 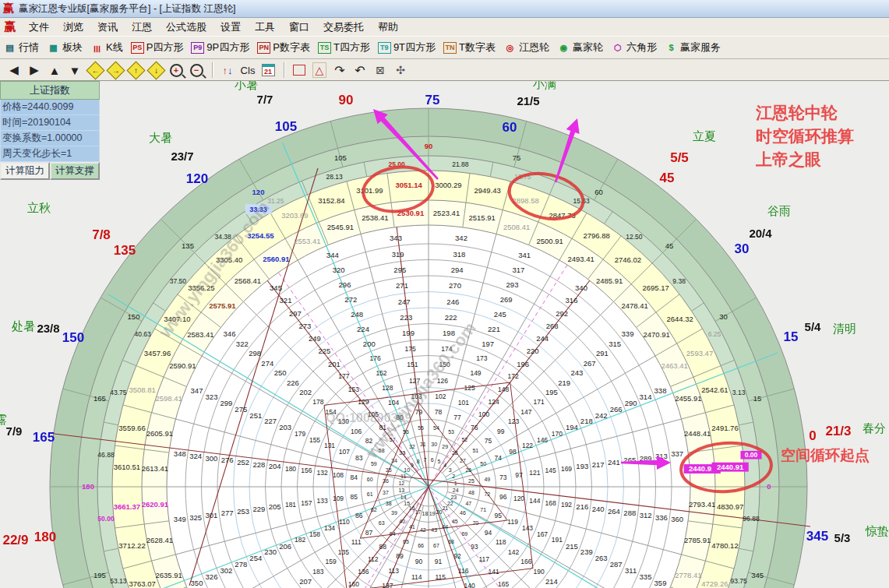 I want to click on down-triangle-icon: ▼, so click(x=75, y=70).